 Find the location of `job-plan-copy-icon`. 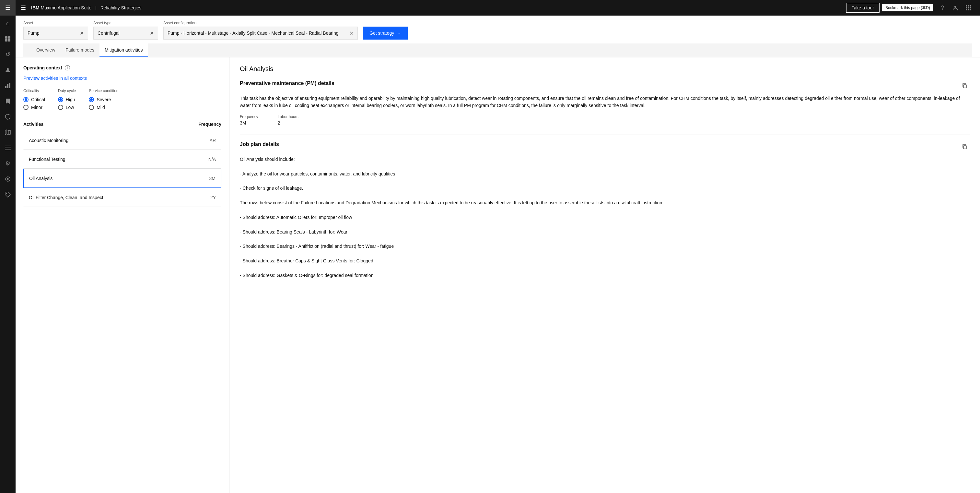

job-plan-copy-icon is located at coordinates (964, 147).